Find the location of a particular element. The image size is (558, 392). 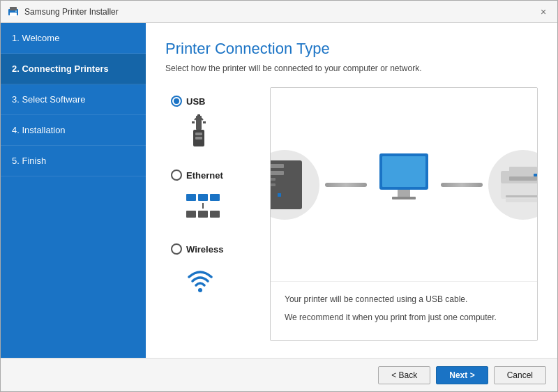

right-circle is located at coordinates (513, 185).